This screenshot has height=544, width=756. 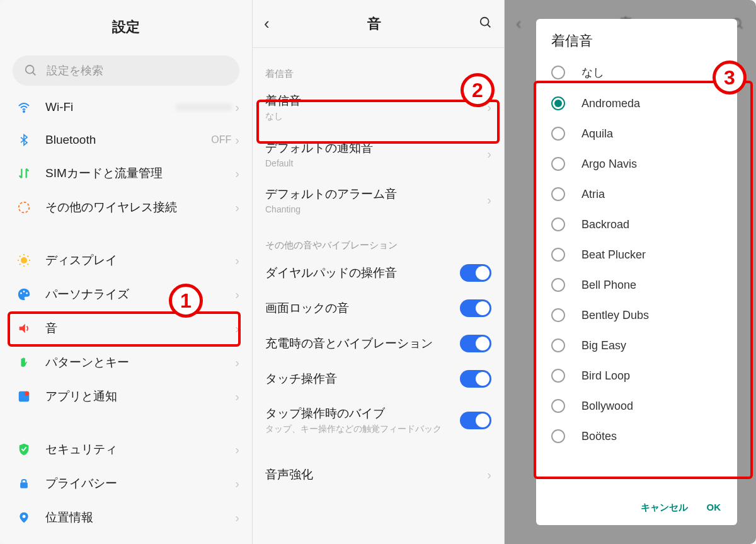 What do you see at coordinates (126, 362) in the screenshot?
I see `settings-item-pattern: パターンとキー ›` at bounding box center [126, 362].